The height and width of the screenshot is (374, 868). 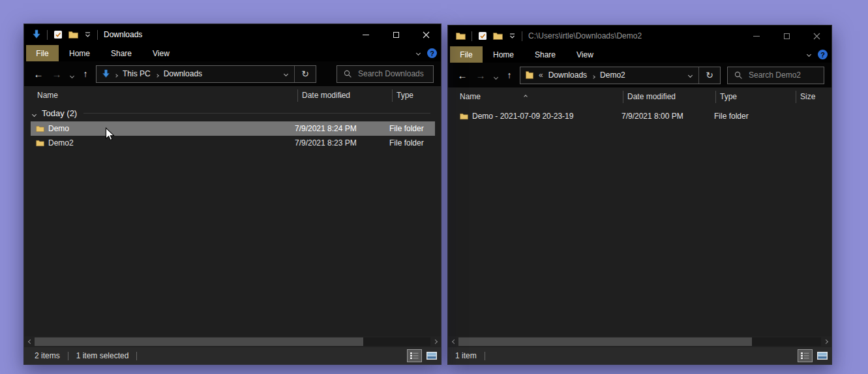 What do you see at coordinates (530, 75) in the screenshot?
I see `address-location-icon` at bounding box center [530, 75].